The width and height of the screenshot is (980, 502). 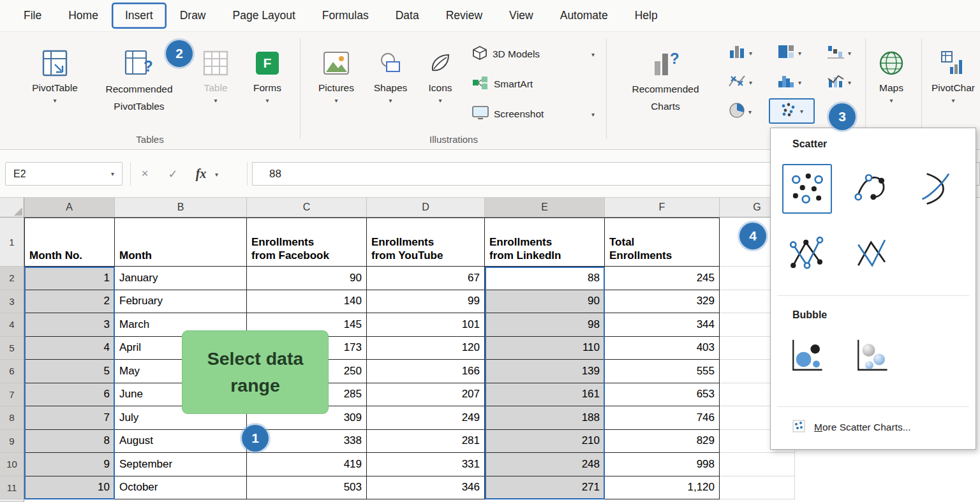 What do you see at coordinates (426, 208) in the screenshot?
I see `column-header-D: D` at bounding box center [426, 208].